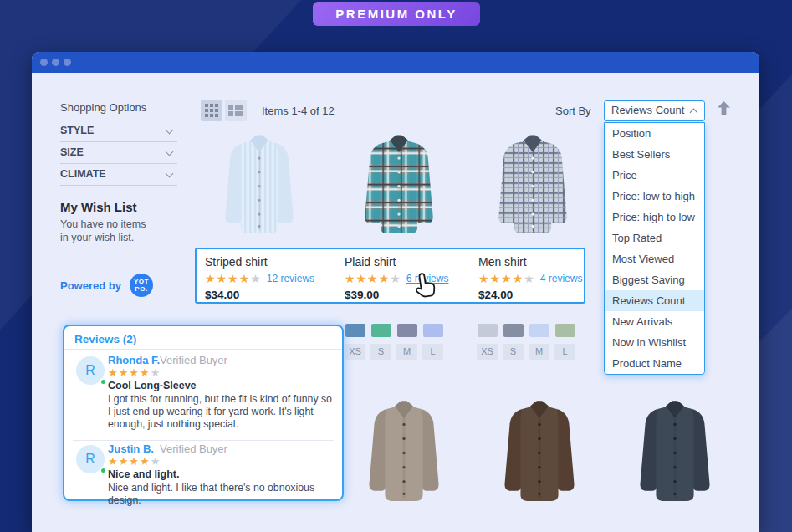 Image resolution: width=792 pixels, height=532 pixels. I want to click on window-titlebar, so click(396, 62).